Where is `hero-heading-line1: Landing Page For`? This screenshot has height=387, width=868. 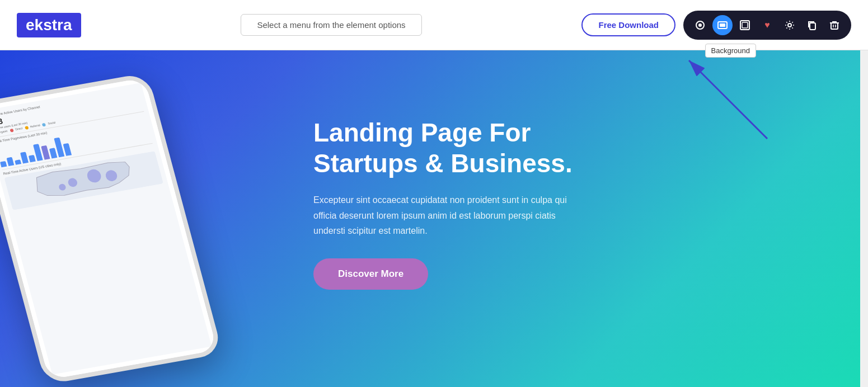
hero-heading-line1: Landing Page For is located at coordinates (422, 133).